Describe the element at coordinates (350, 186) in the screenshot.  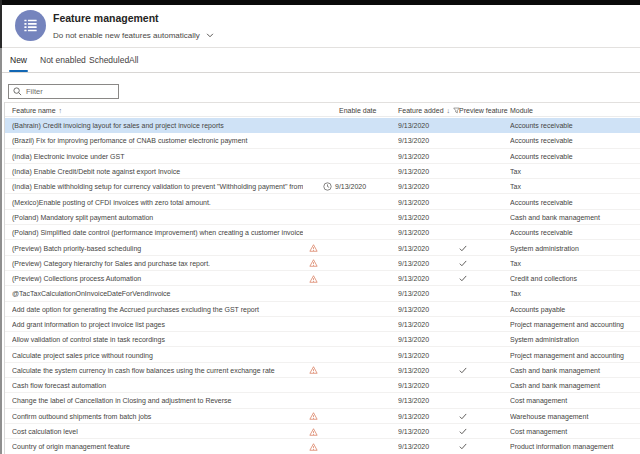
I see `enable-date-value: 9/13/2020` at that location.